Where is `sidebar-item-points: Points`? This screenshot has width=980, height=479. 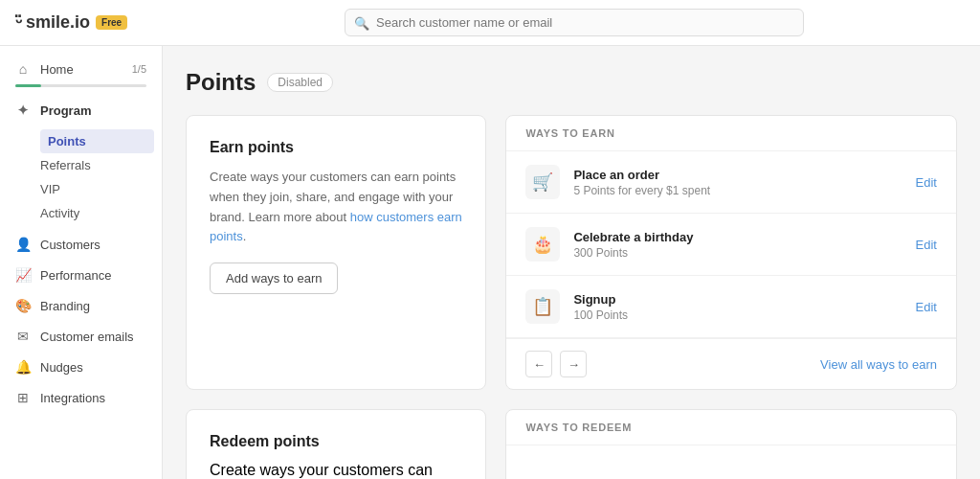
sidebar-item-points: Points is located at coordinates (98, 142).